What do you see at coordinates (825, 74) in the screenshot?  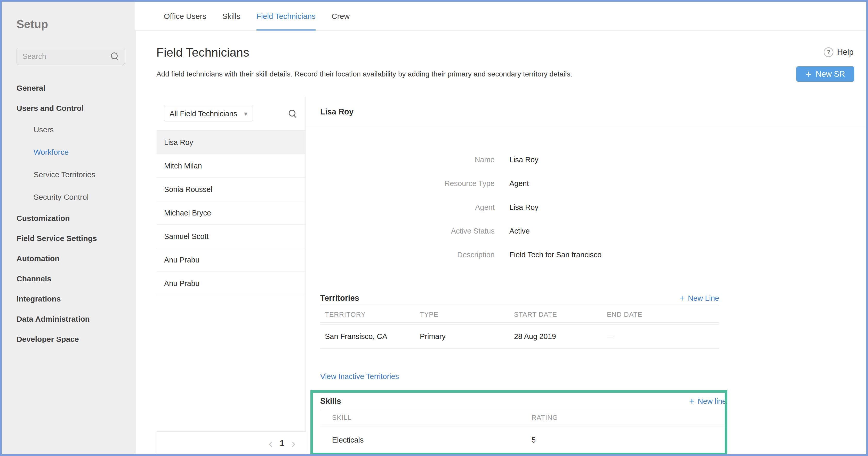 I see `new-sr-button: + New SR` at bounding box center [825, 74].